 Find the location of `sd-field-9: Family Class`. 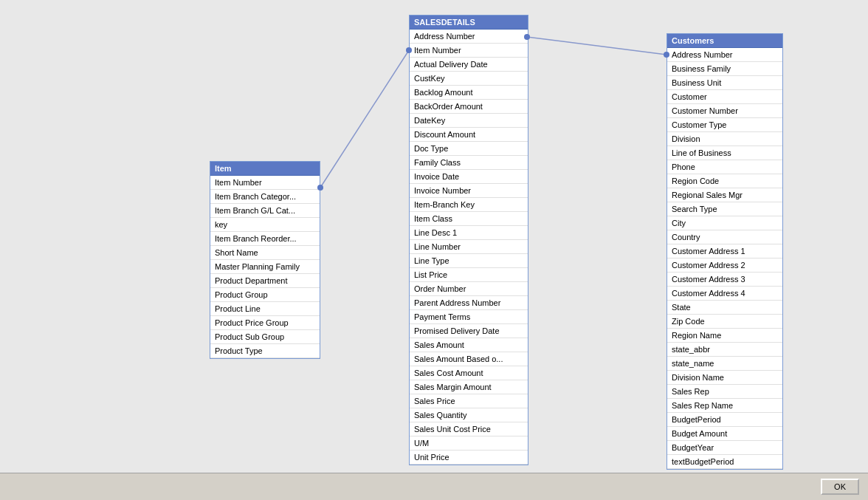

sd-field-9: Family Class is located at coordinates (469, 162).